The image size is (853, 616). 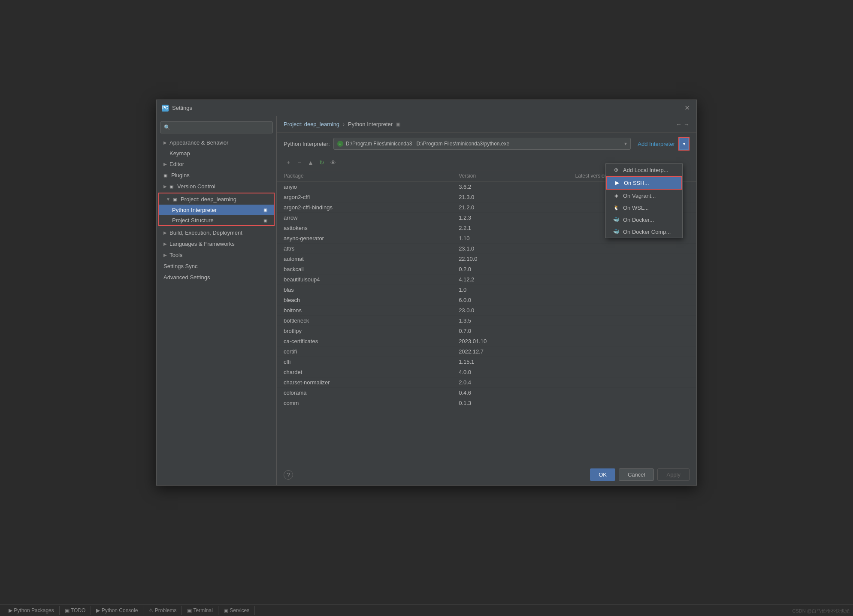 I want to click on refresh-button: ↻, so click(x=322, y=163).